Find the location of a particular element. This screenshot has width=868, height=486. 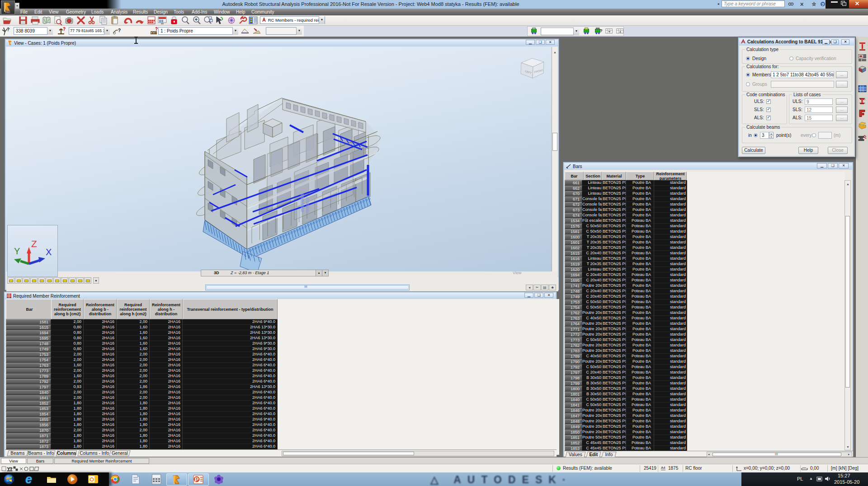

svg-text: P is located at coordinates (197, 480).